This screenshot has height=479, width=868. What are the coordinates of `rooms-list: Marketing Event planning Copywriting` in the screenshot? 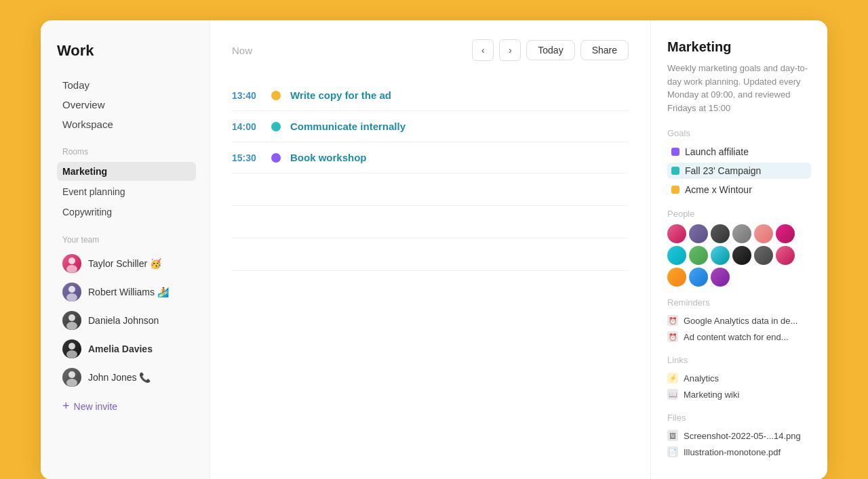 It's located at (126, 192).